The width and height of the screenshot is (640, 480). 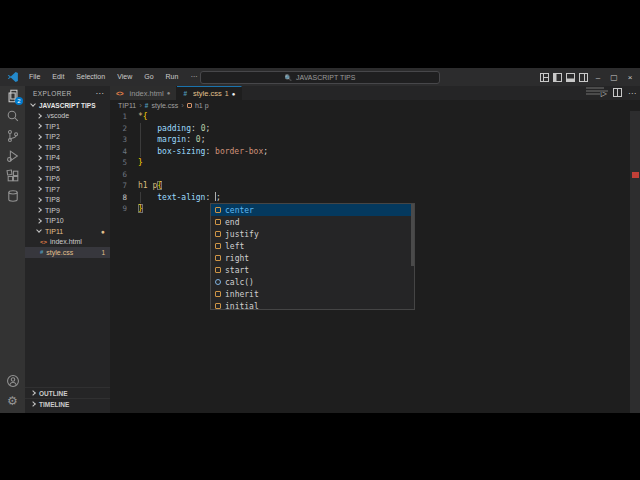 What do you see at coordinates (312, 294) in the screenshot?
I see `suggest-item-inherit: inherit` at bounding box center [312, 294].